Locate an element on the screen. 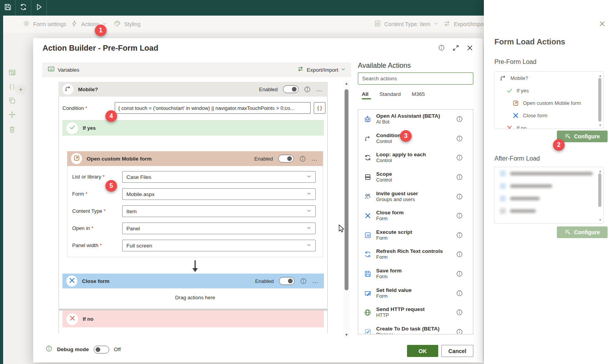  styling-menu: Styling is located at coordinates (127, 24).